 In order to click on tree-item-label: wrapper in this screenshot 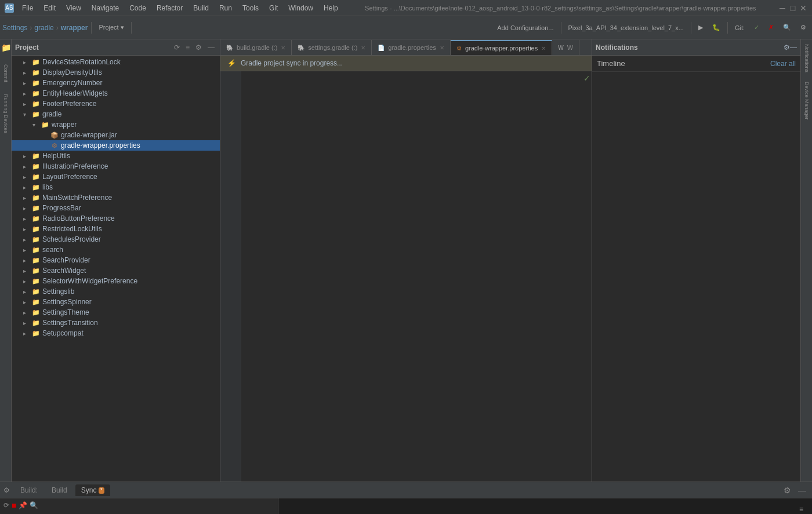, I will do `click(64, 125)`.